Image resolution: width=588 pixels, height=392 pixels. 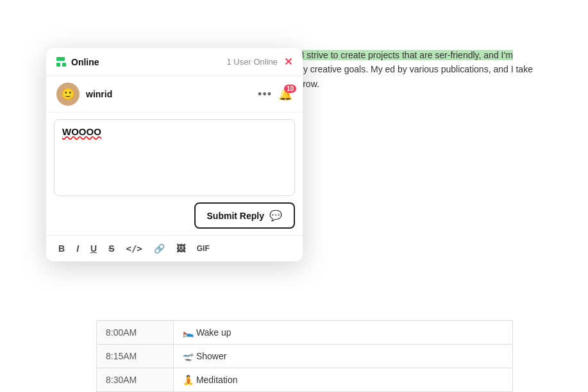 What do you see at coordinates (203, 249) in the screenshot?
I see `gif-label: GIF` at bounding box center [203, 249].